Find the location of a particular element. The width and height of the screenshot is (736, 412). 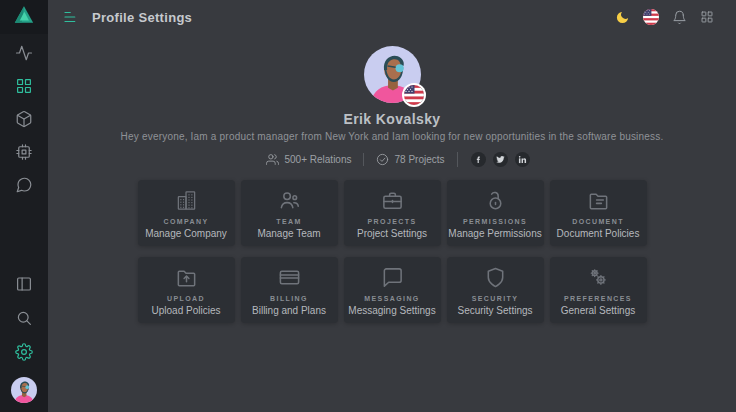

settings-card-preferences: PREFERENCES General Settings is located at coordinates (598, 290).